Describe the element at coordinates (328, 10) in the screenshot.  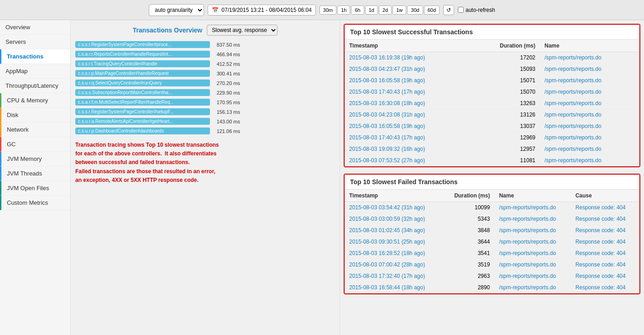
I see `time-btn-30m: 30m` at that location.